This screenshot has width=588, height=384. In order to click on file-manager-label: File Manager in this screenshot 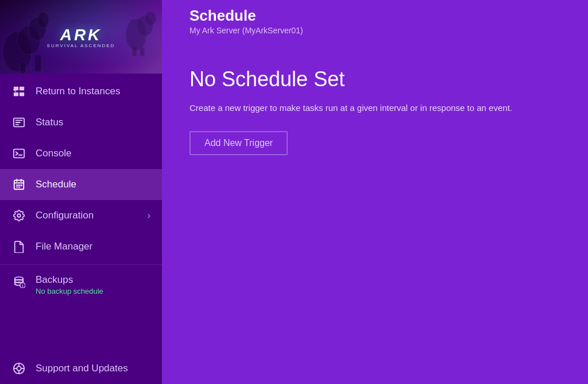, I will do `click(93, 247)`.